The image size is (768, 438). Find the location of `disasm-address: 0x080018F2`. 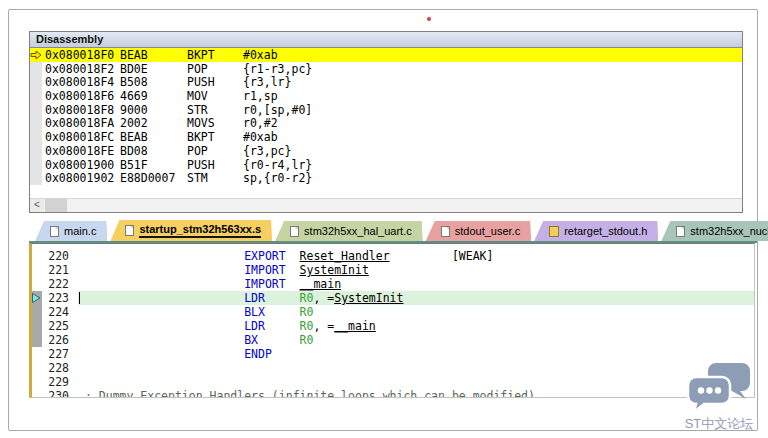

disasm-address: 0x080018F2 is located at coordinates (81, 69).